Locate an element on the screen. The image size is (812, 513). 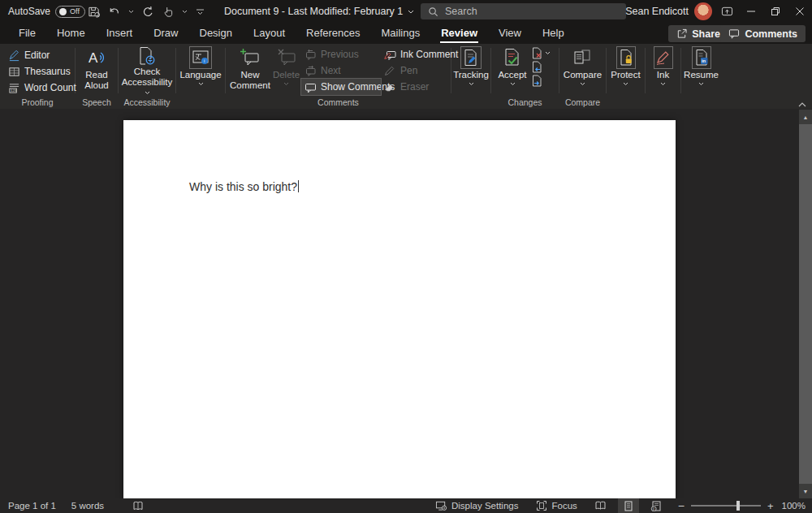
compare-button: Compare is located at coordinates (583, 69).